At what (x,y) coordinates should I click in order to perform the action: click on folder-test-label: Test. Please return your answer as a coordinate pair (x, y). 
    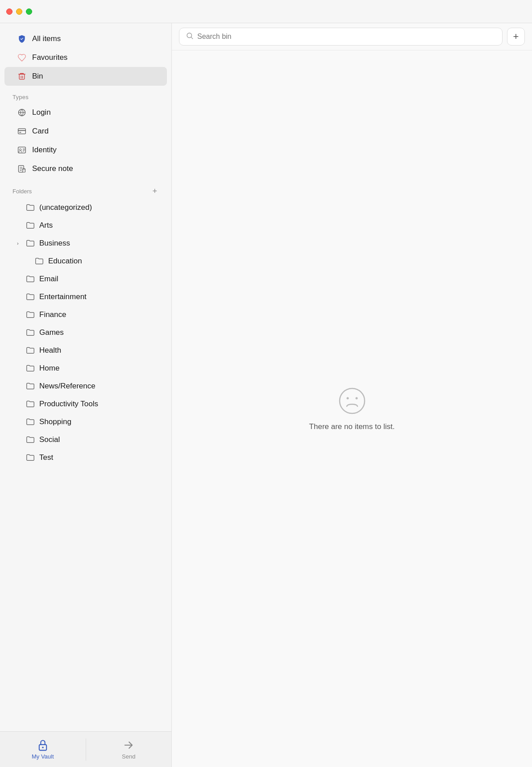
    Looking at the image, I should click on (46, 458).